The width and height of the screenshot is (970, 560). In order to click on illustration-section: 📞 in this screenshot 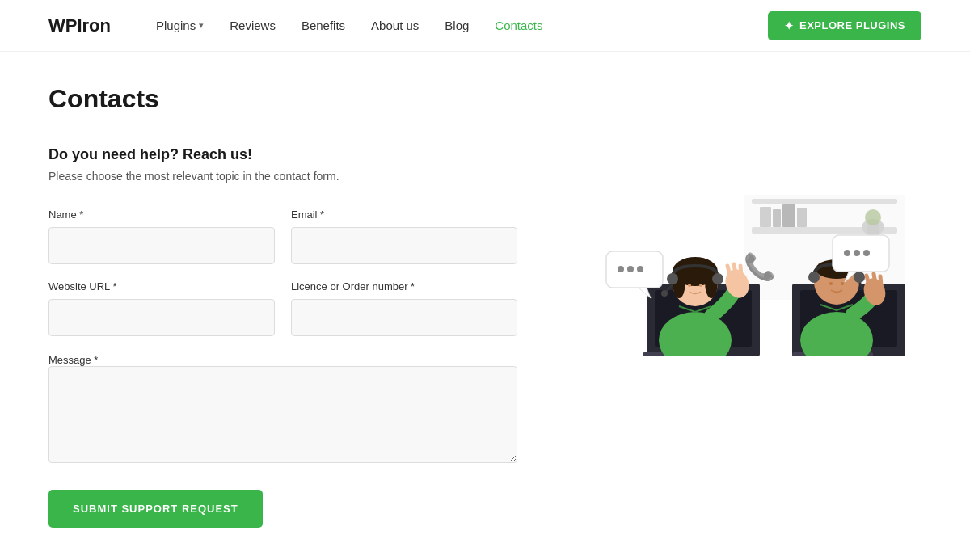, I will do `click(752, 251)`.